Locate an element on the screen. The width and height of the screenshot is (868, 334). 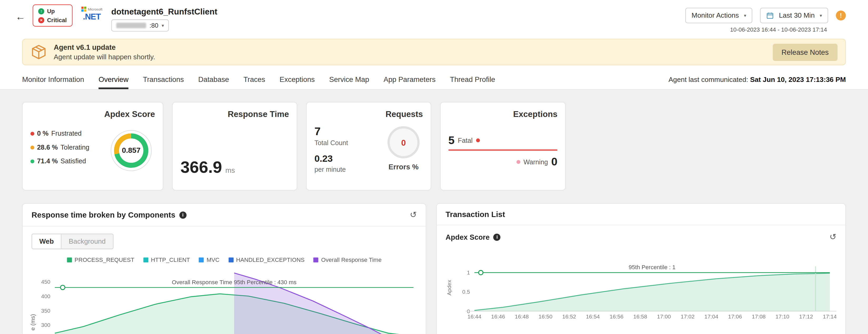
time-range-dropdown: Last 30 Min is located at coordinates (794, 16).